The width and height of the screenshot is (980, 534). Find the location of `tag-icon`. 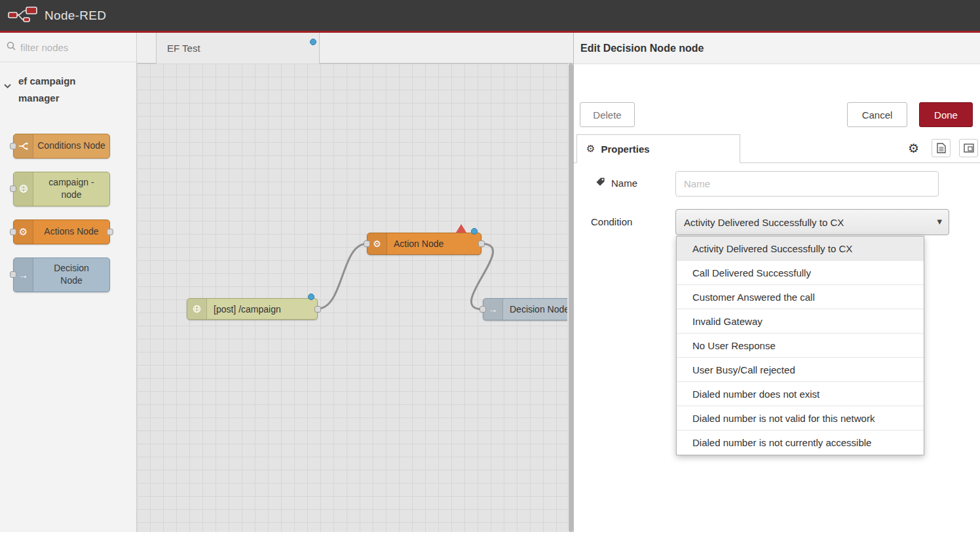

tag-icon is located at coordinates (600, 183).